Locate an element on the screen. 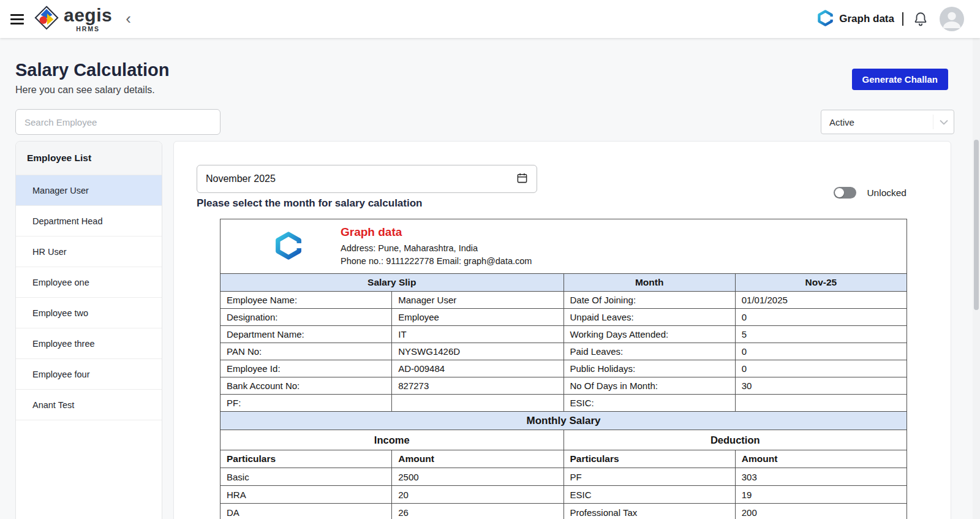  slip-cell: Employee is located at coordinates (478, 317).